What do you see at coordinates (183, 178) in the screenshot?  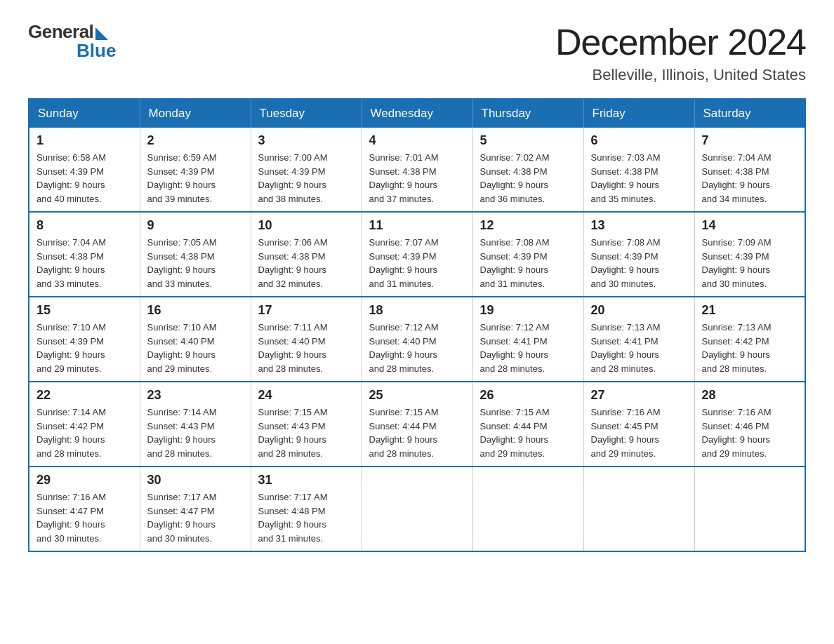 I see `day-info: Sunrise: 6:59 AMSunset: 4:39 PMDaylight:…` at bounding box center [183, 178].